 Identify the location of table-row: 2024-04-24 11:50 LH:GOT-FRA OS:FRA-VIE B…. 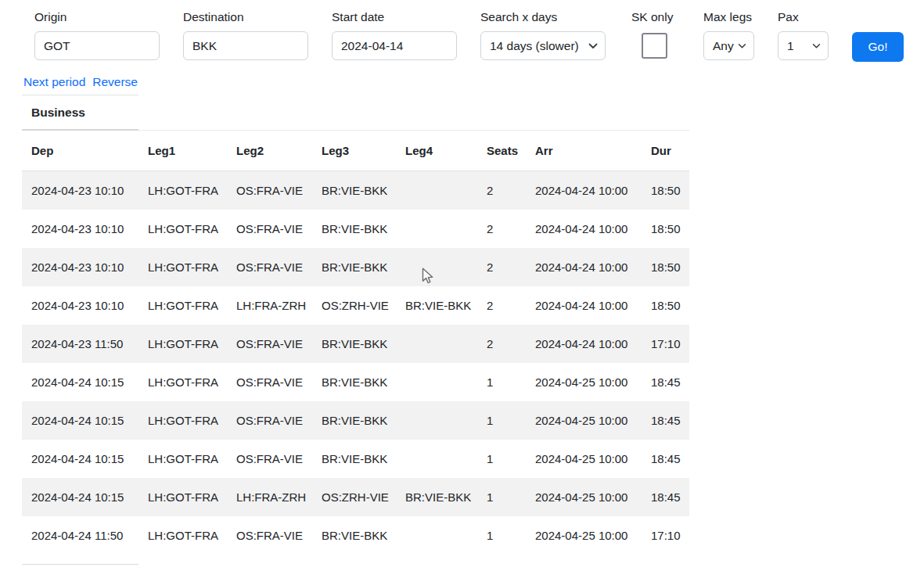
(355, 535).